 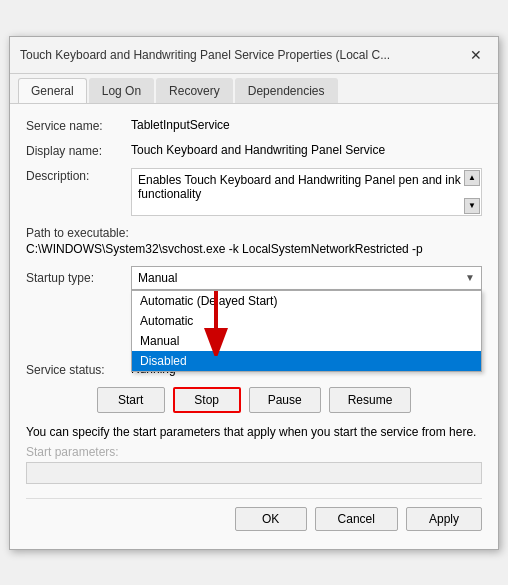 I want to click on ok-button: OK, so click(x=271, y=519).